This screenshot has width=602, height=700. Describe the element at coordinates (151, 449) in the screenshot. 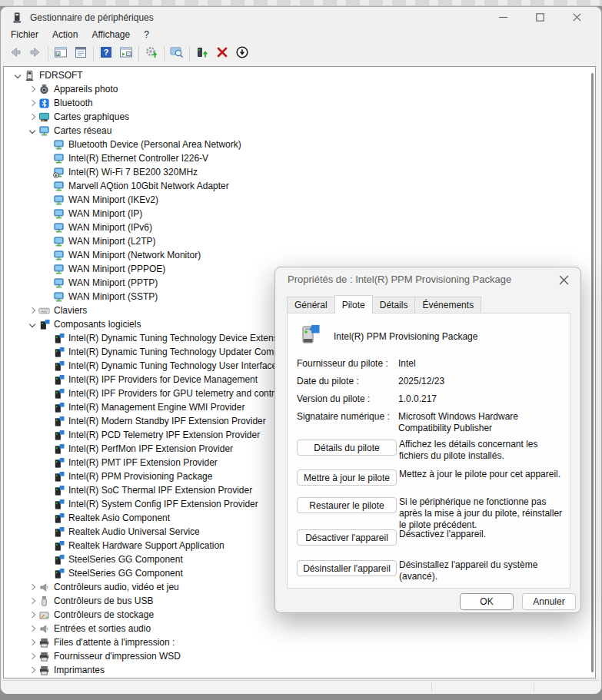

I see `tree-item-label: Intel(R) PerfMon IPF Extension Provider` at that location.